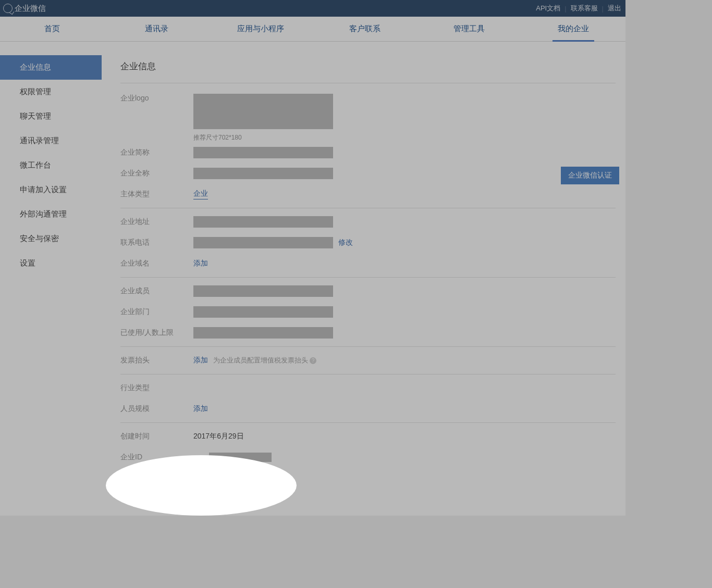  Describe the element at coordinates (368, 69) in the screenshot. I see `page-title: 企业信息` at that location.